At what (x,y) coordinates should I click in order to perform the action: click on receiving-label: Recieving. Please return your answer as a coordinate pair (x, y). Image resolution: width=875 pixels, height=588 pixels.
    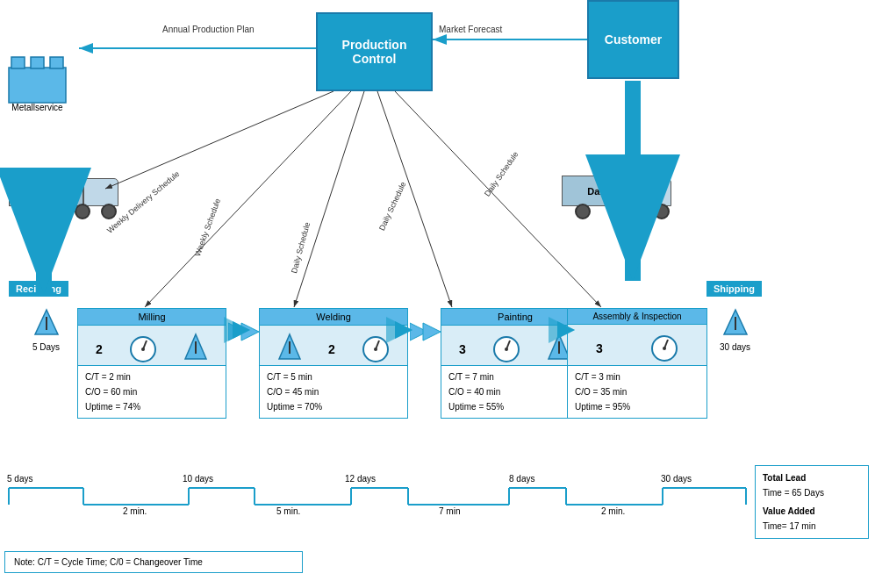
    Looking at the image, I should click on (39, 289).